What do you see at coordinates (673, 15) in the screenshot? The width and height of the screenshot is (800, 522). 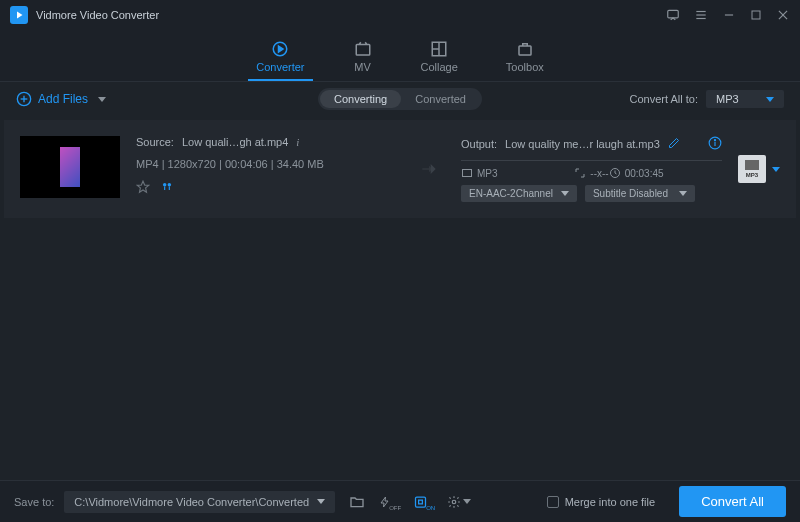 I see `feedback-icon` at bounding box center [673, 15].